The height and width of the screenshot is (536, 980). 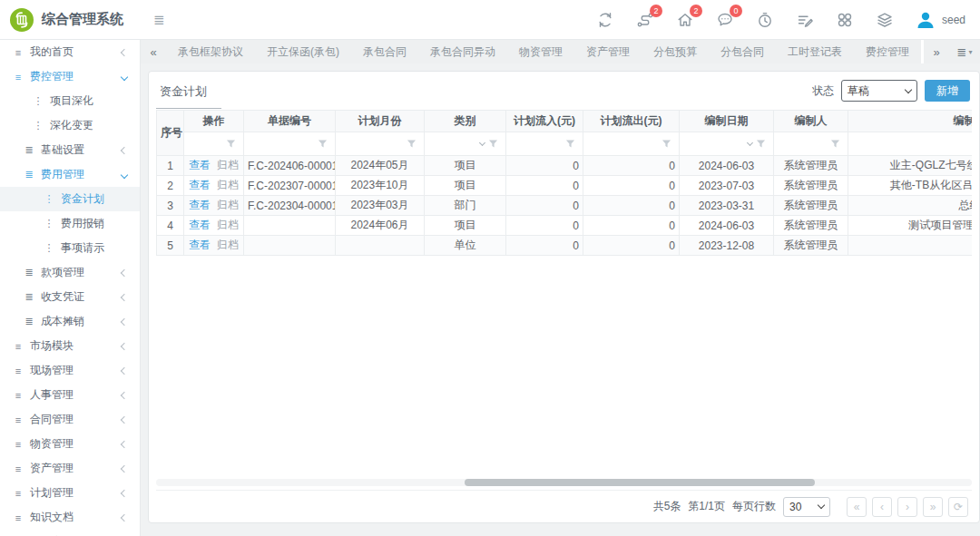 I want to click on sidebar-item-label: 我的首页, so click(x=76, y=53).